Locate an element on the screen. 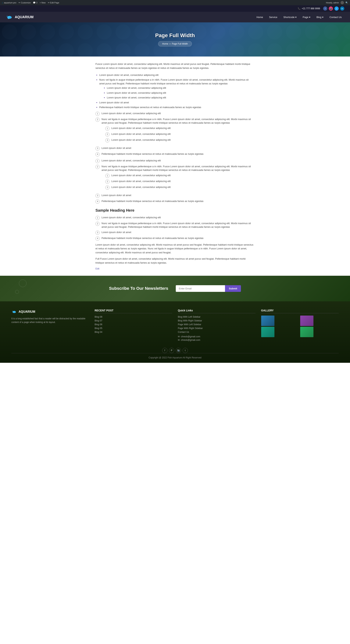 The image size is (350, 644). list-item: 3 Lorem ipsum dolor sit amet, consectetu… is located at coordinates (180, 188).